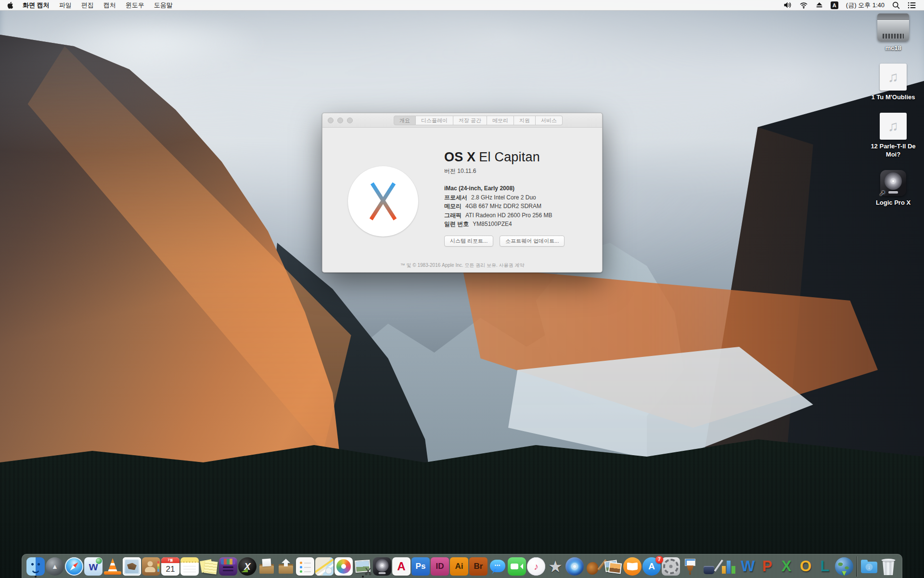 The height and width of the screenshot is (578, 924). Describe the element at coordinates (575, 566) in the screenshot. I see `dock-app-idvd` at that location.